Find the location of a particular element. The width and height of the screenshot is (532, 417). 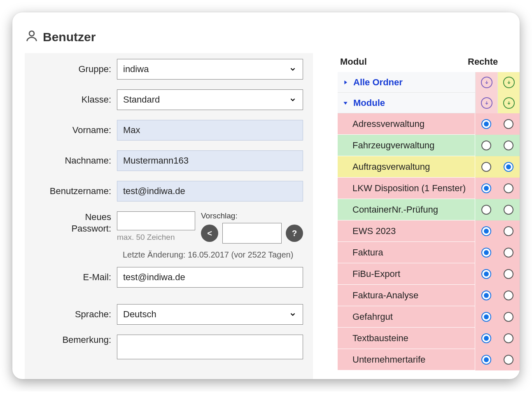

module-label: Auftragsverwaltung is located at coordinates (406, 166).